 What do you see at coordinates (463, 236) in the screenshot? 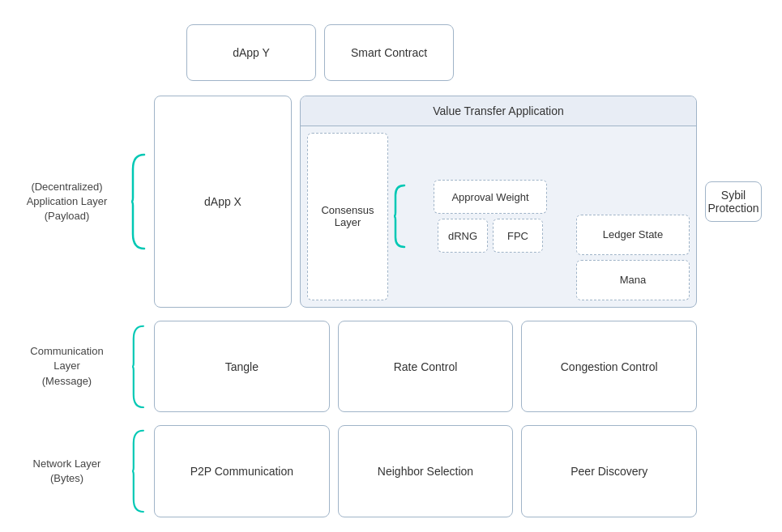
I see `drng-box: dRNG` at bounding box center [463, 236].